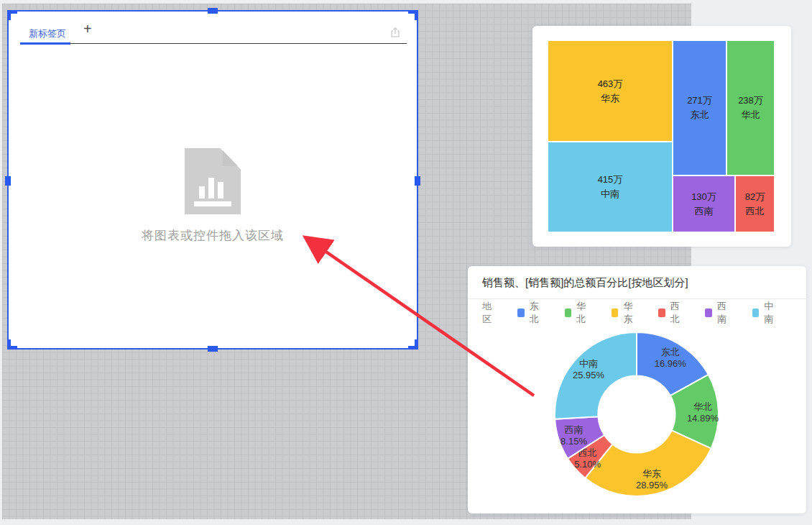  Describe the element at coordinates (661, 137) in the screenshot. I see `treemap-chart: 463万华东271万东北238万华北415万中南130万西南82万西北` at that location.